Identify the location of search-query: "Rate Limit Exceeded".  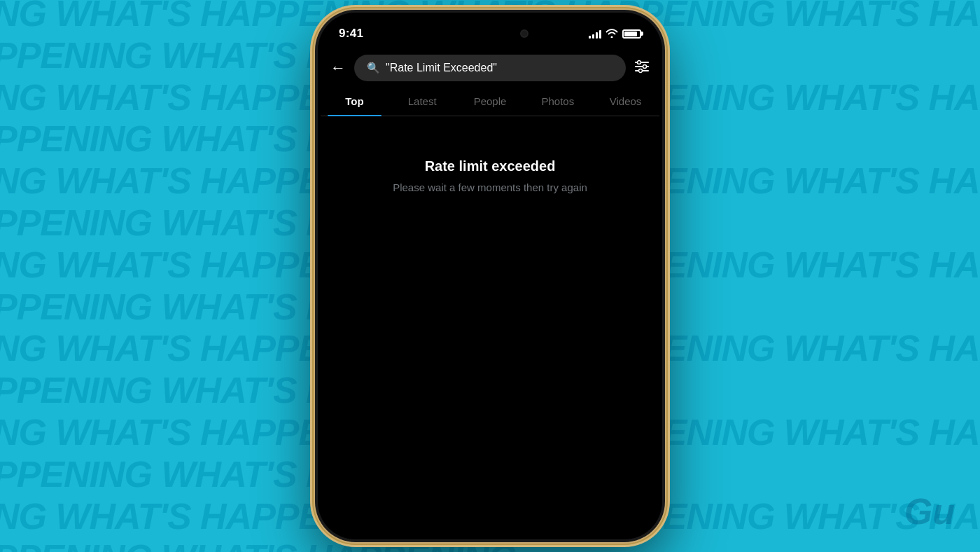
(441, 68).